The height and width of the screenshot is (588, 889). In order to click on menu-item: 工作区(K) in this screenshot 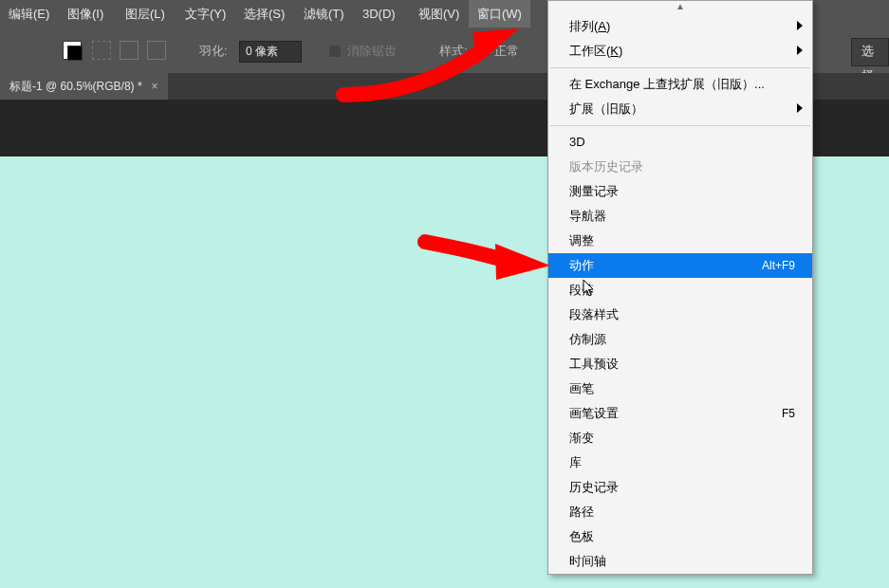, I will do `click(680, 51)`.